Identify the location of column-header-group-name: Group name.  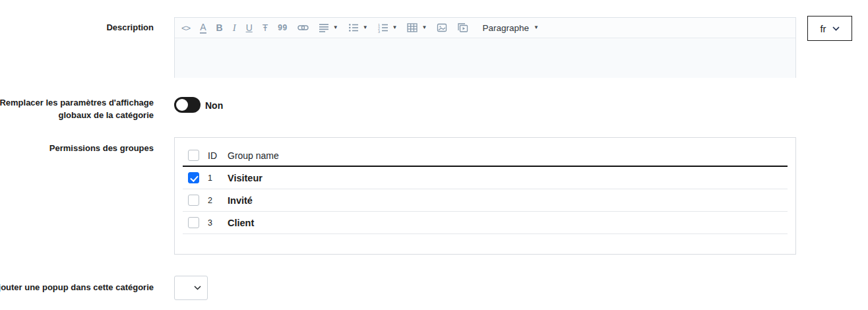
(253, 156).